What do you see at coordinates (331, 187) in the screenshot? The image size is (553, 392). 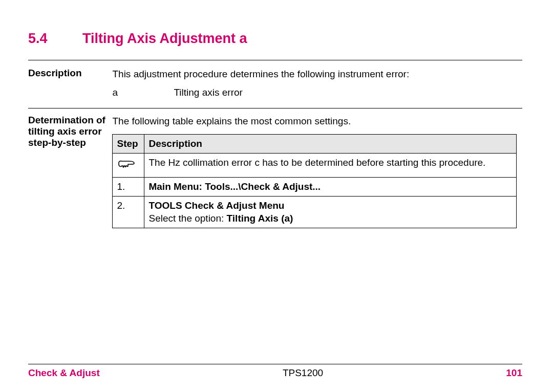 I see `step-desc: Main Menu: Tools...\Check & Adjust...` at bounding box center [331, 187].